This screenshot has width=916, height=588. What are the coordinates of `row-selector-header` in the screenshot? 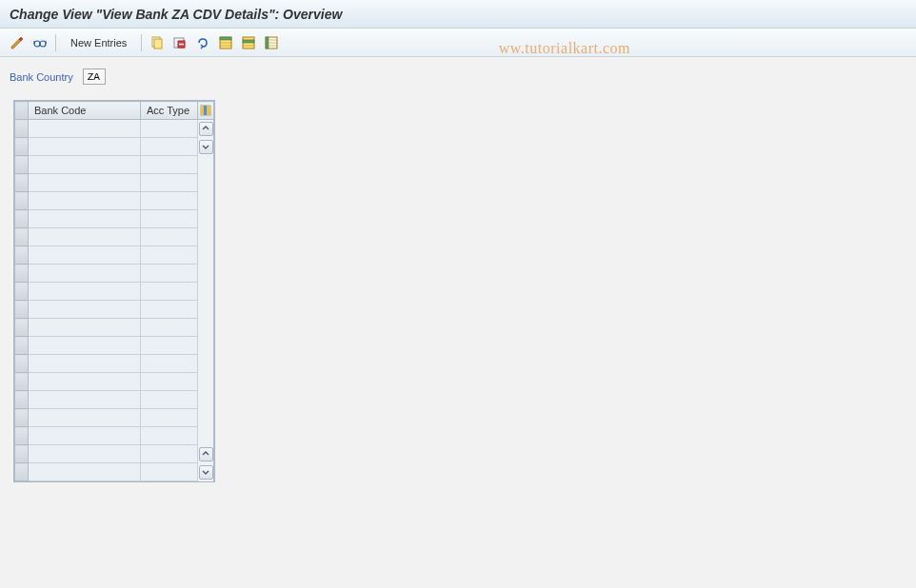 It's located at (22, 110).